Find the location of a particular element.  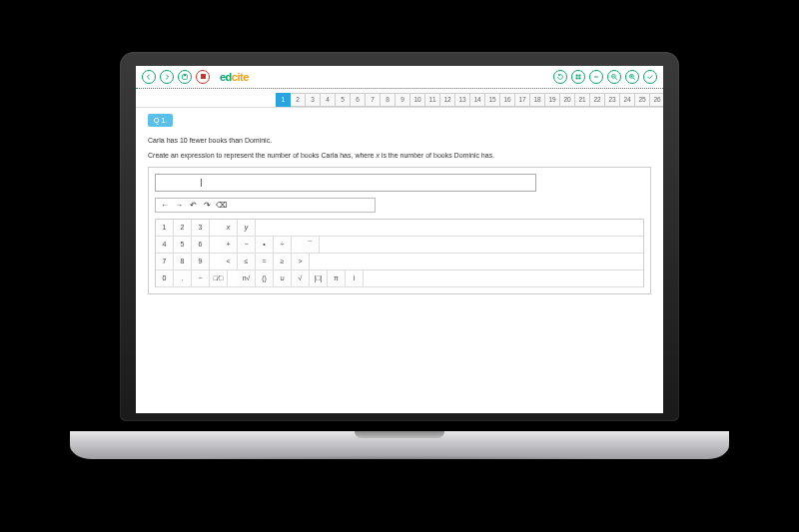

qnav-item-13: 13 is located at coordinates (463, 100).